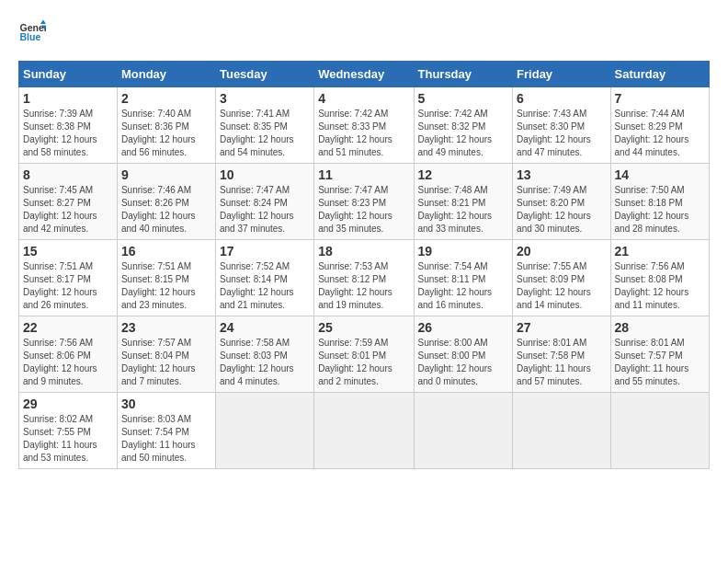 The height and width of the screenshot is (563, 728). Describe the element at coordinates (463, 210) in the screenshot. I see `day-info: Sunrise: 7:48 AM Sunset: 8:21 PM Dayligh…` at that location.